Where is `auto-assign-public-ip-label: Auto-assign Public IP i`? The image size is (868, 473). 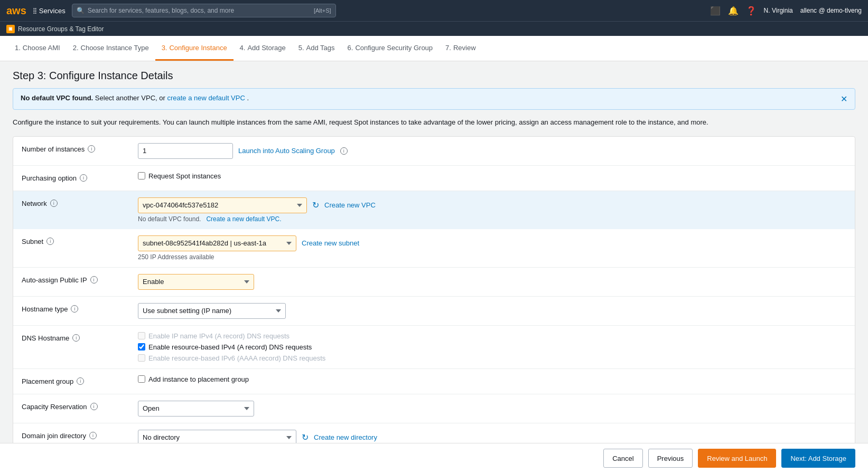 auto-assign-public-ip-label: Auto-assign Public IP i is located at coordinates (80, 279).